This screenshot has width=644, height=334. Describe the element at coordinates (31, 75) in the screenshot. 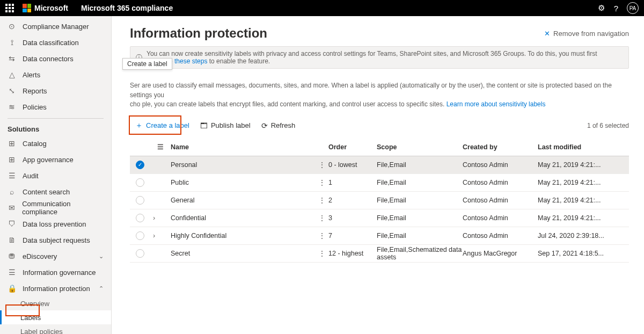

I see `sidebar-item-label: Alerts` at that location.